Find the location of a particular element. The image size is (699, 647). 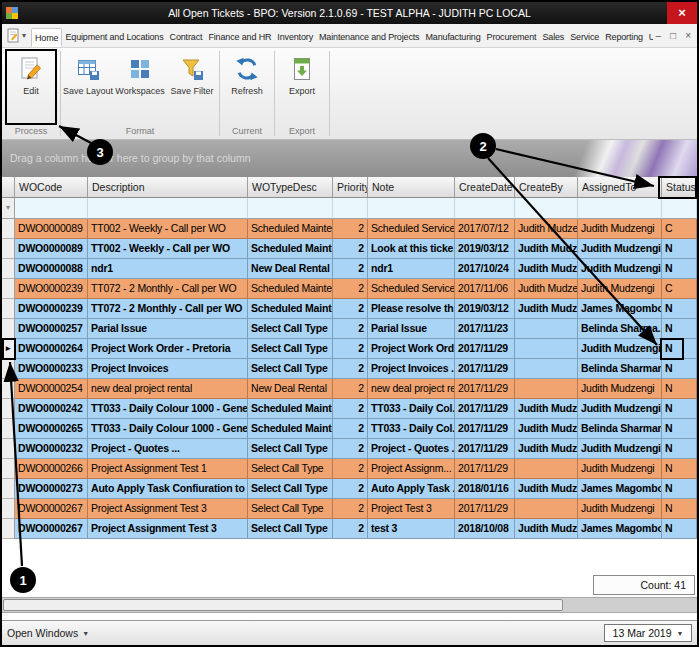

column-header-createdate: CreateDate is located at coordinates (485, 188).